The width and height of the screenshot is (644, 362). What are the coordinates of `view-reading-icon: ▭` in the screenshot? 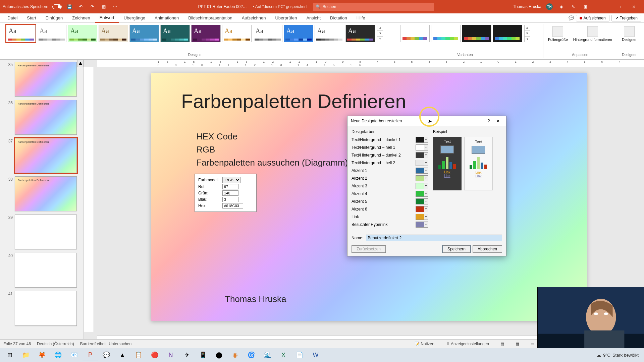 It's located at (533, 344).